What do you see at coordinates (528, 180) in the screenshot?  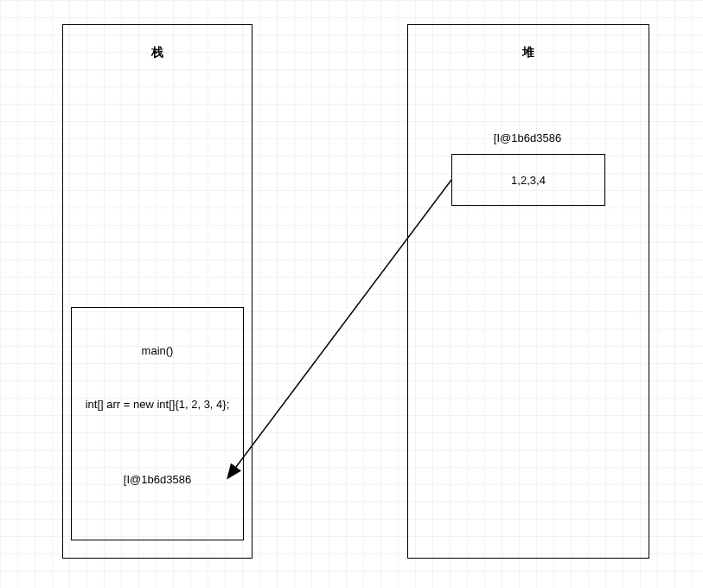 I see `heap-value-box: 1,2,3,4` at bounding box center [528, 180].